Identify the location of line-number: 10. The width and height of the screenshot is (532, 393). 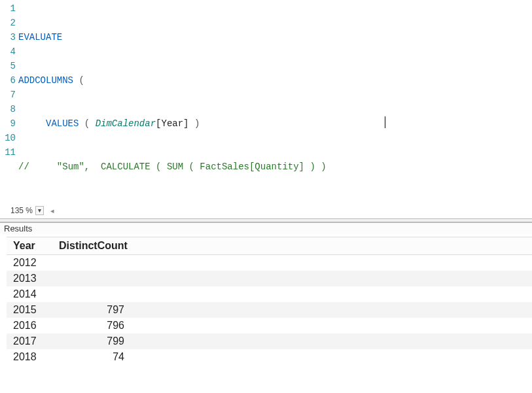
(8, 138).